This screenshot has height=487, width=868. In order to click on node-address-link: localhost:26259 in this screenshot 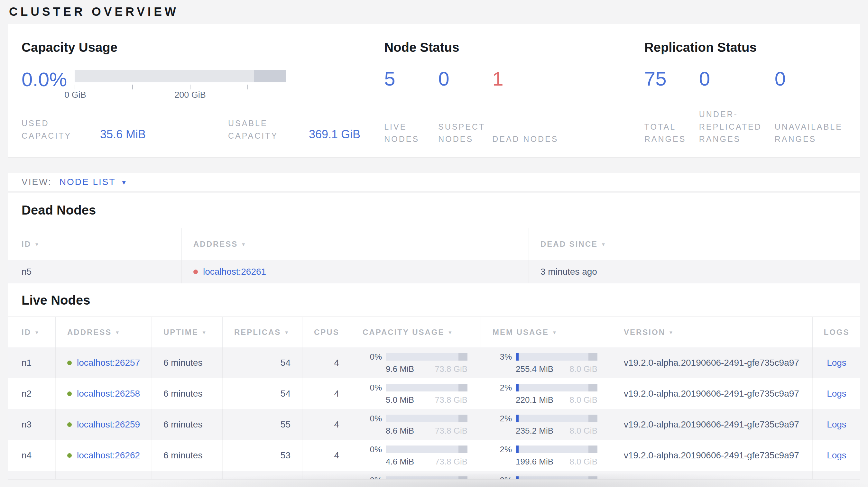, I will do `click(108, 424)`.